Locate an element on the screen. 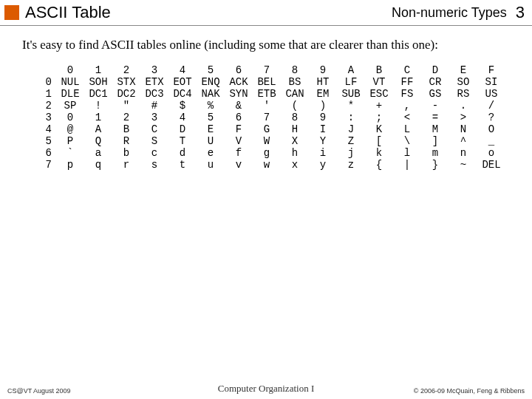 This screenshot has height=399, width=532. ascii-cell: G is located at coordinates (267, 129).